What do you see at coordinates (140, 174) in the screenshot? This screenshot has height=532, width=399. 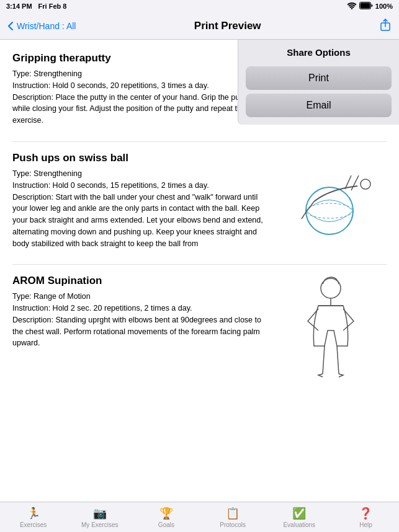 I see `exercise-2-type: Type: Strengthening` at bounding box center [140, 174].